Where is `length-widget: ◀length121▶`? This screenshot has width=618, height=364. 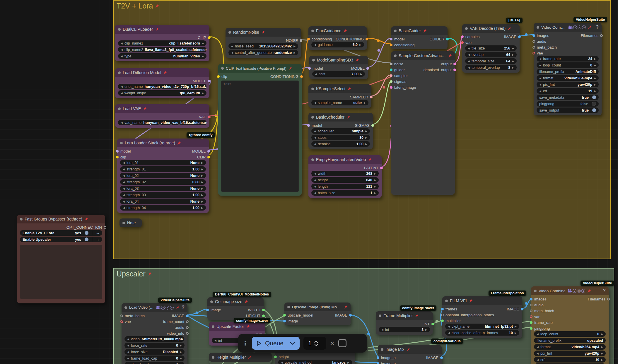 length-widget: ◀length121▶ is located at coordinates (345, 186).